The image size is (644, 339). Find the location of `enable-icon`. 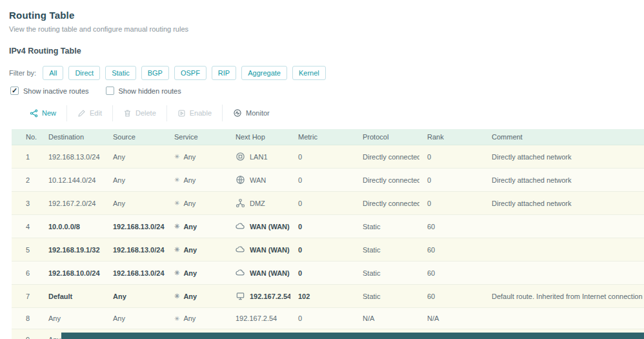

enable-icon is located at coordinates (182, 114).